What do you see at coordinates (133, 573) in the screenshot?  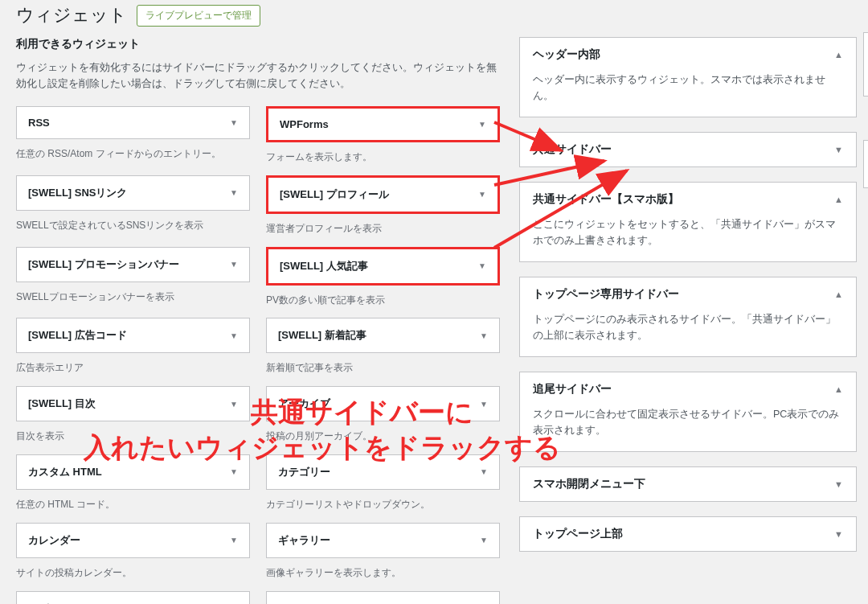 I see `widget-help-text: サイトの投稿カレンダー。` at bounding box center [133, 573].